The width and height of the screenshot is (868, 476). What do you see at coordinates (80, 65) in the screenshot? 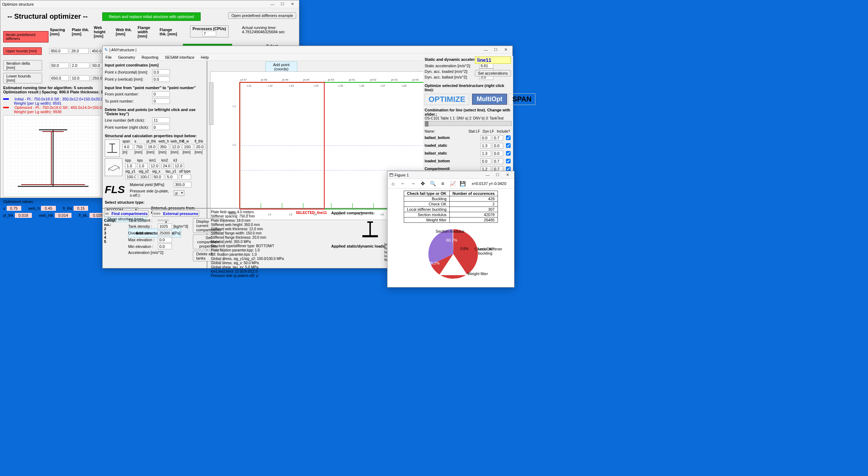
I see `d-plate` at bounding box center [80, 65].